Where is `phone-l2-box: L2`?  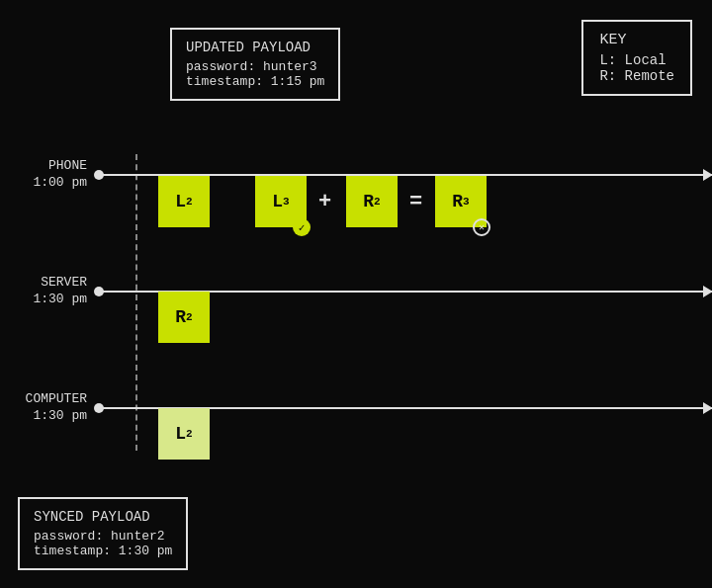
phone-l2-box: L2 is located at coordinates (184, 202).